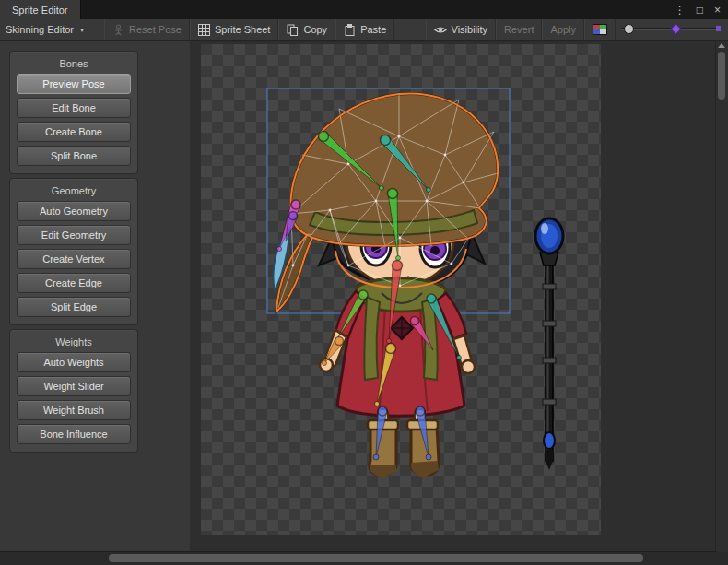 Image resolution: width=728 pixels, height=565 pixels. I want to click on toolbar: Skinning Editor ▾ Reset Pose Sprite Shee…, so click(364, 29).